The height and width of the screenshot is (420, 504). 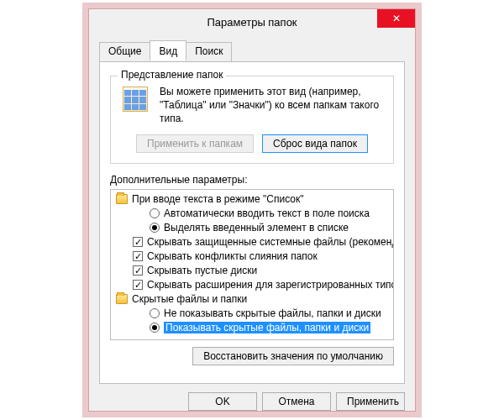 I want to click on tree-check-hide-protected: Скрывать защищенные системные файлы (рек…, so click(x=252, y=242).